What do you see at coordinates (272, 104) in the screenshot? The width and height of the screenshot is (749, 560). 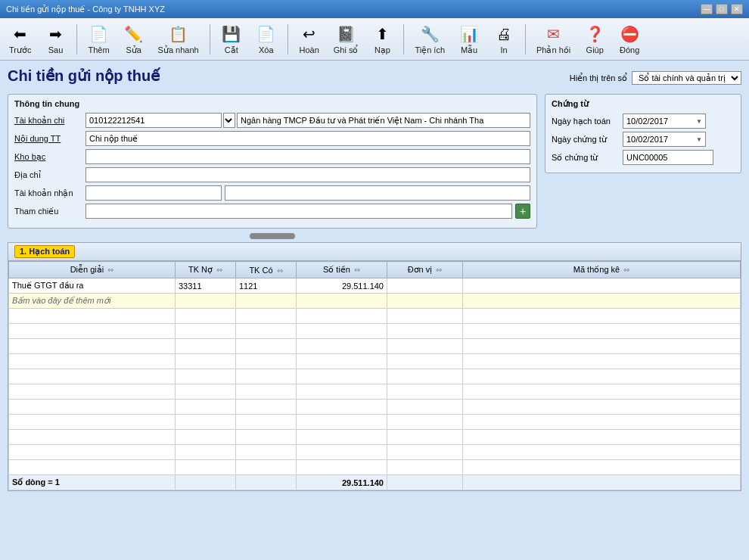 I see `thong-tin-chung-title: Thông tin chung` at bounding box center [272, 104].